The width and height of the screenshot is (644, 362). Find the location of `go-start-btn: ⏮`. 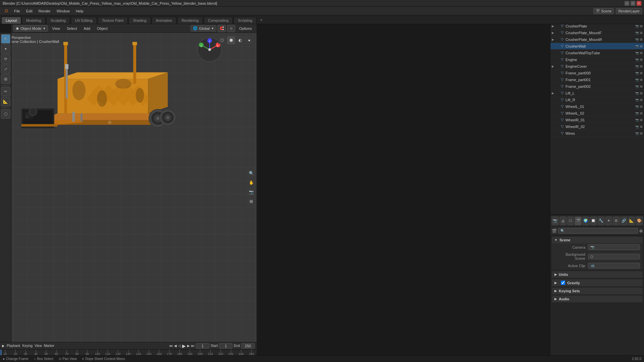

go-start-btn: ⏮ is located at coordinates (171, 346).